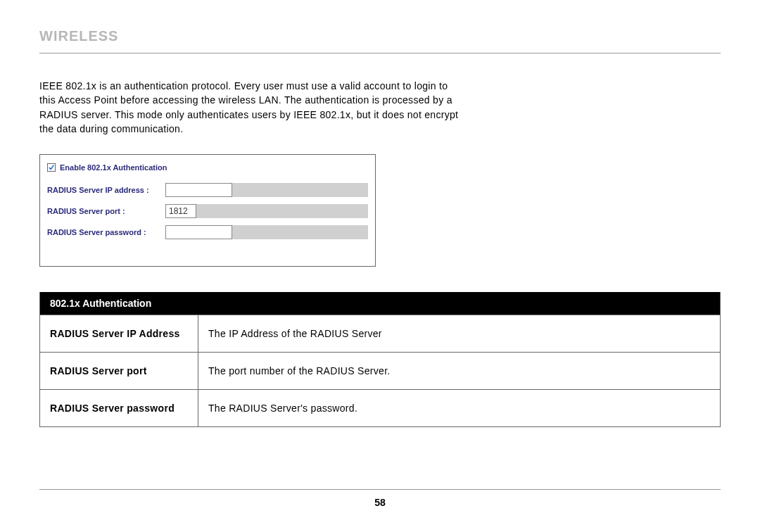 The height and width of the screenshot is (532, 760). Describe the element at coordinates (380, 53) in the screenshot. I see `divider-top` at that location.